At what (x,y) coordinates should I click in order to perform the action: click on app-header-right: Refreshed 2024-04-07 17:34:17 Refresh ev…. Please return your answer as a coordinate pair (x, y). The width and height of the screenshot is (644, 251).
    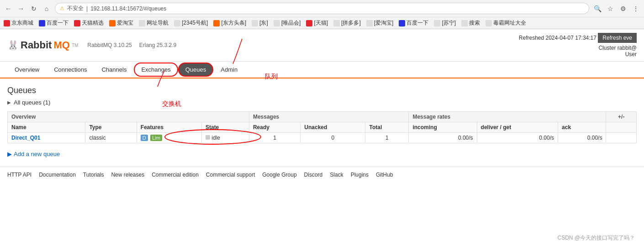
    Looking at the image, I should click on (578, 45).